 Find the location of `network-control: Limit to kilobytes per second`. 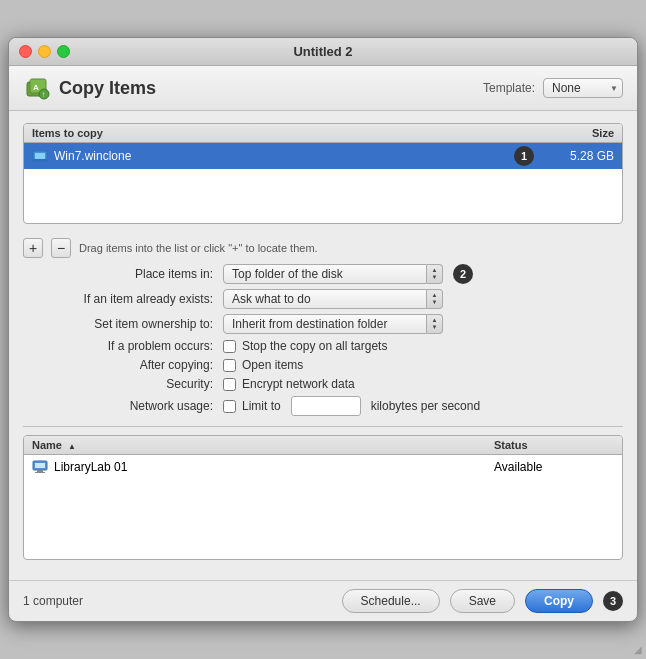

network-control: Limit to kilobytes per second is located at coordinates (423, 406).